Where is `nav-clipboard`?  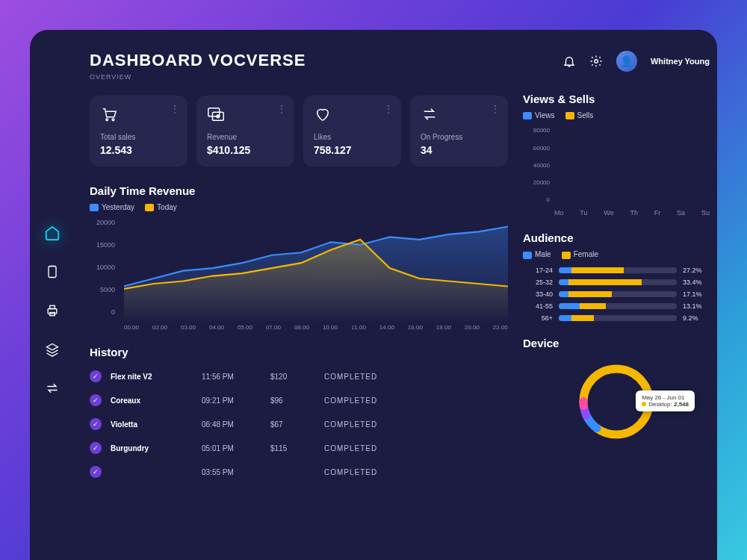
nav-clipboard is located at coordinates (52, 272).